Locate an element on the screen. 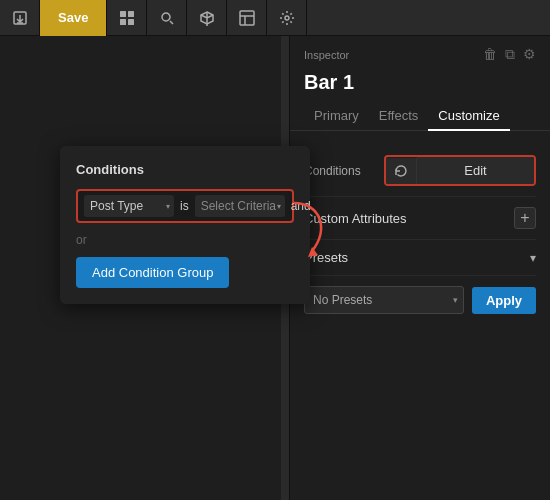 Image resolution: width=550 pixels, height=500 pixels. condition-type-select: Post Type is located at coordinates (129, 206).